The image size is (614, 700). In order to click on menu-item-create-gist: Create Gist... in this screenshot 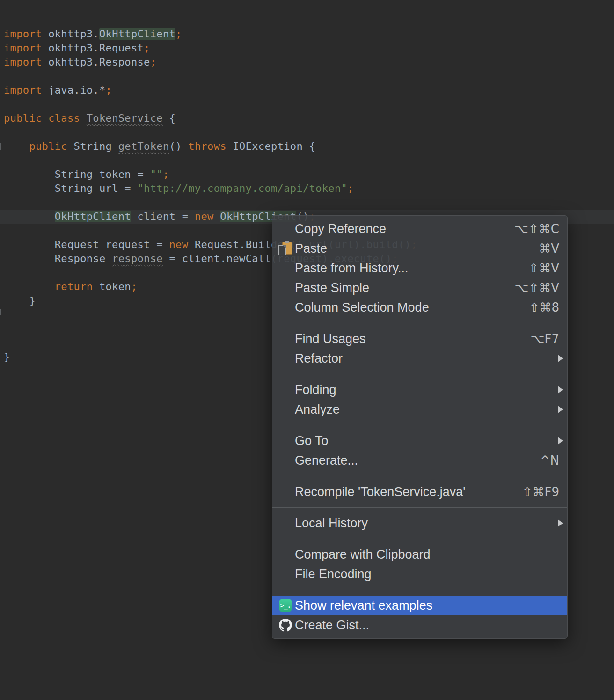, I will do `click(420, 625)`.